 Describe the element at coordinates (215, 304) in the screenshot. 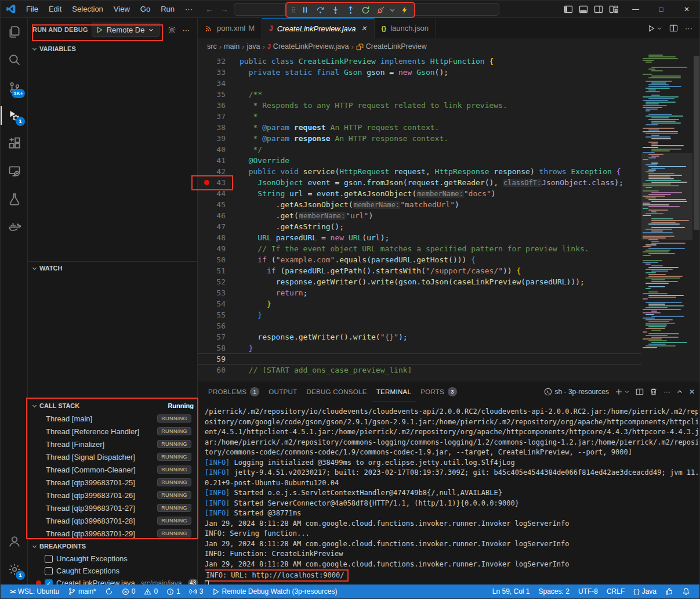

I see `gutter: 54` at that location.